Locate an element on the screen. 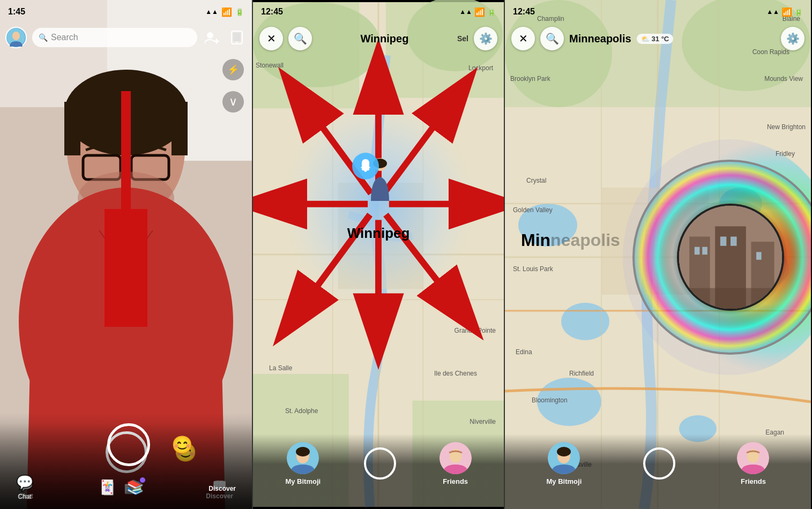 This screenshot has height=509, width=812. memories-icon: 🃏 is located at coordinates (107, 488).